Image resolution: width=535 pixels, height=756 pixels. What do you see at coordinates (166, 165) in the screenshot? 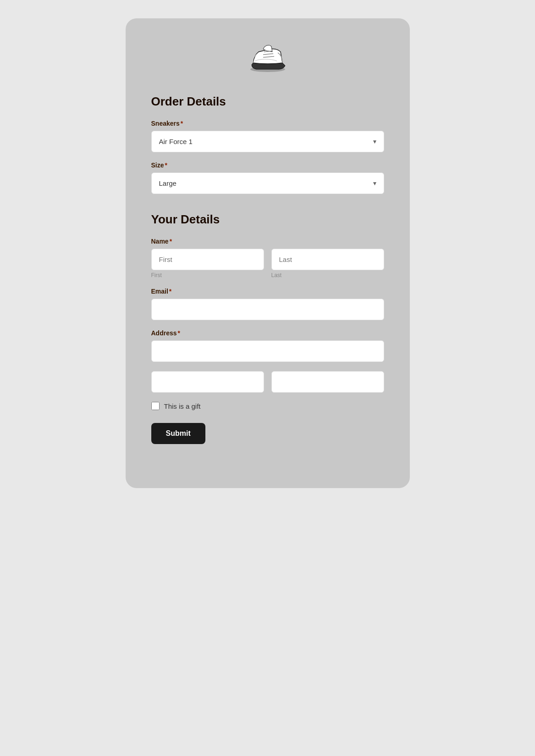
I see `size-required-star: *` at bounding box center [166, 165].